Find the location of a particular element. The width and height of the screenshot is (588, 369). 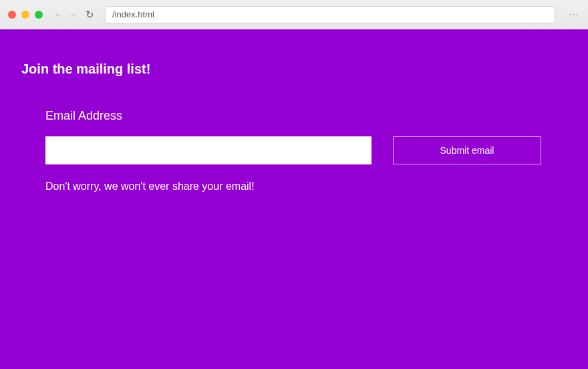

window-controls is located at coordinates (25, 15).